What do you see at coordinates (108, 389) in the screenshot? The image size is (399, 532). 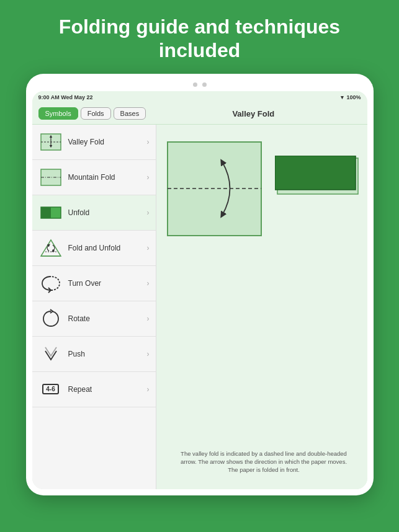 I see `sidebar-label-repeat: Repeat` at bounding box center [108, 389].